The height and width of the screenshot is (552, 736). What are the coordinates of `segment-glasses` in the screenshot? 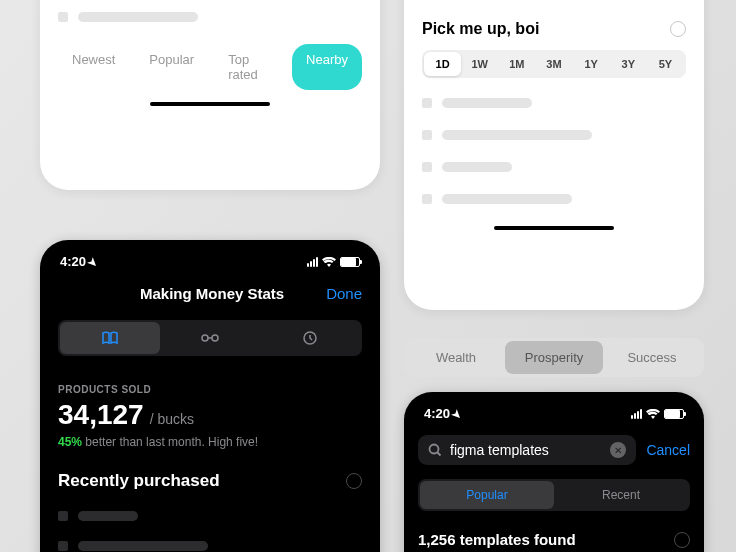 It's located at (210, 338).